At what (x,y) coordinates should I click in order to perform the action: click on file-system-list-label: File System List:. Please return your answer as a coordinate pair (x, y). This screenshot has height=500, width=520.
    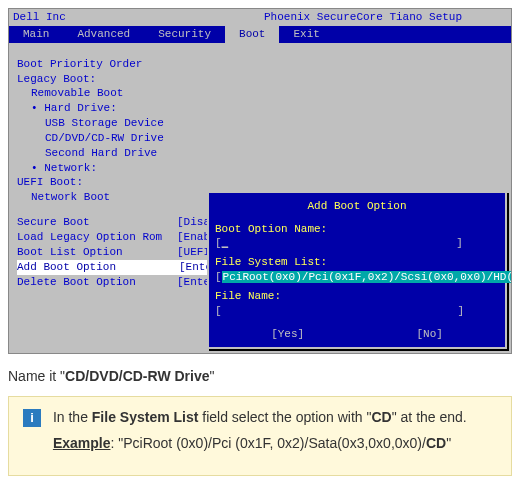
    Looking at the image, I should click on (357, 262).